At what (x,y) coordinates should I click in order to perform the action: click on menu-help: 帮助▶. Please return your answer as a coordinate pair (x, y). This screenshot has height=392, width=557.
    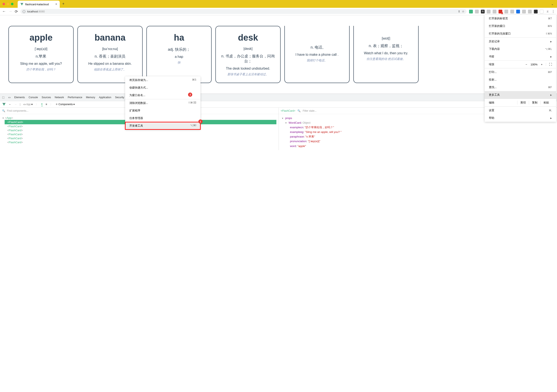
    Looking at the image, I should click on (521, 118).